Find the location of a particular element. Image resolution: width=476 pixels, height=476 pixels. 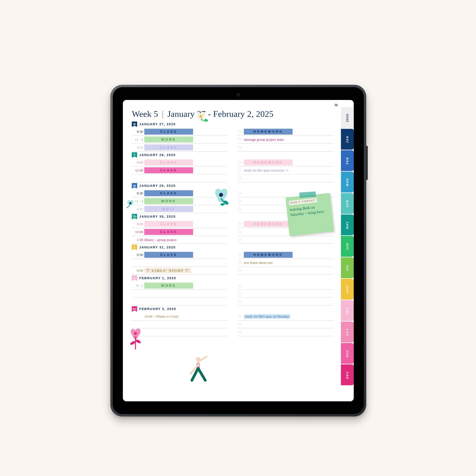

schedule-row: 4:30QUIZ is located at coordinates (180, 209).